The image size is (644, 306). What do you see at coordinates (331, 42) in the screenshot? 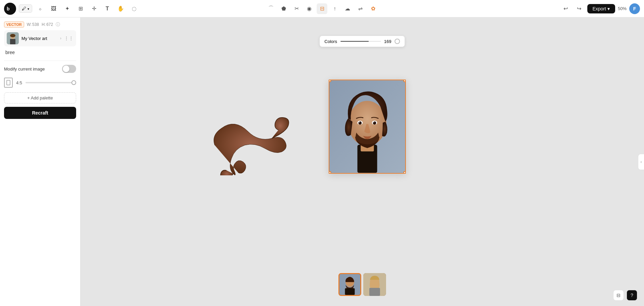
I see `colors-label: Colors` at bounding box center [331, 42].